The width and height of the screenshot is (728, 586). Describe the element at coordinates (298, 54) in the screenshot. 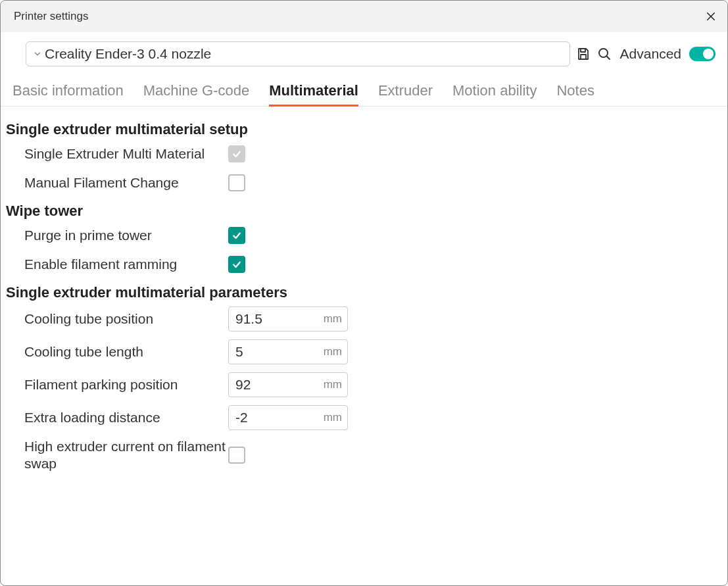

I see `profile-select: Creality Ender-3 0.4 nozzle` at that location.